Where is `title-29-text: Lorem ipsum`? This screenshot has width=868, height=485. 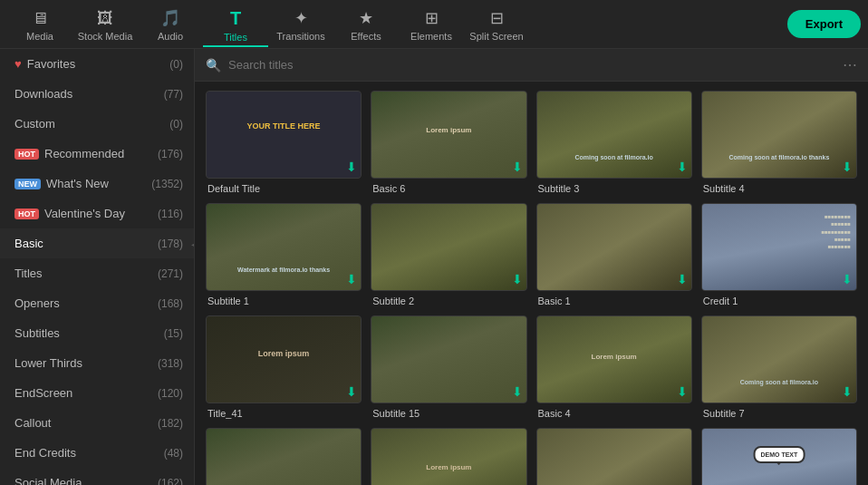 title-29-text: Lorem ipsum is located at coordinates (448, 468).